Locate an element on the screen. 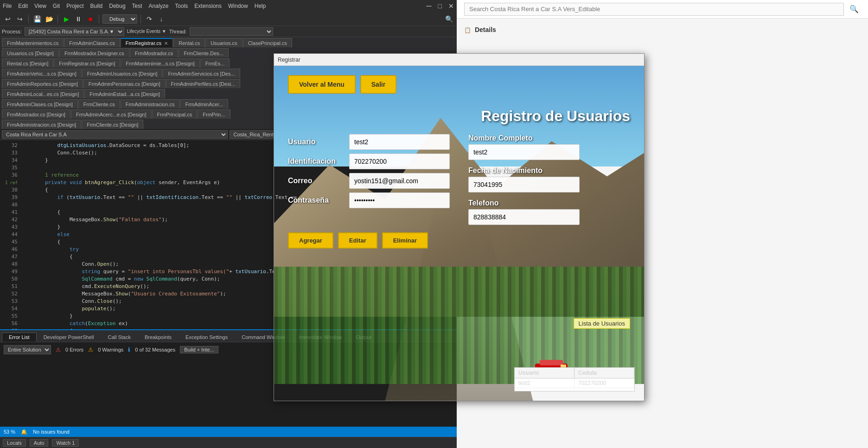  tb-stop: ■ is located at coordinates (90, 19).